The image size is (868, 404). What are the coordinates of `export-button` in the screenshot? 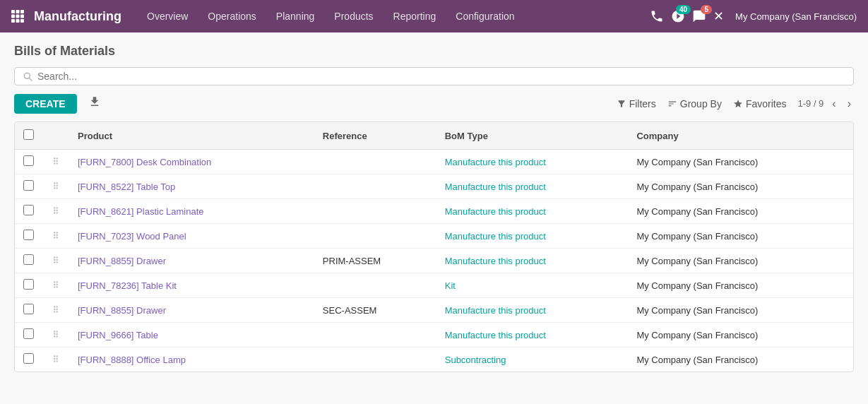 It's located at (95, 103).